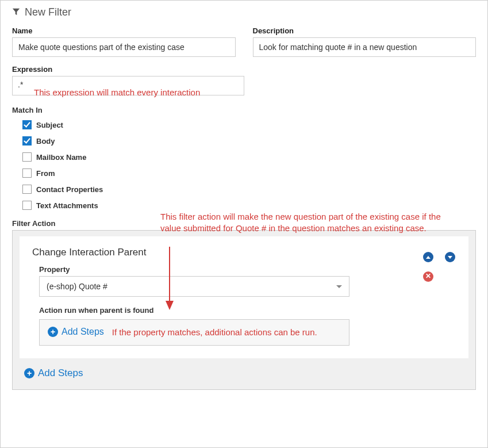 This screenshot has width=488, height=448. Describe the element at coordinates (27, 141) in the screenshot. I see `checkbox-body` at that location.